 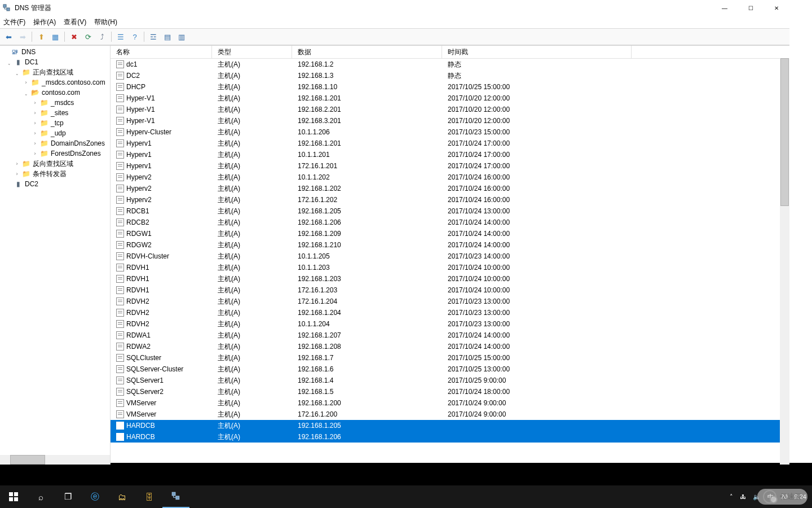 I want to click on tree-root-dns: 🖳DNS, so click(x=55, y=52).